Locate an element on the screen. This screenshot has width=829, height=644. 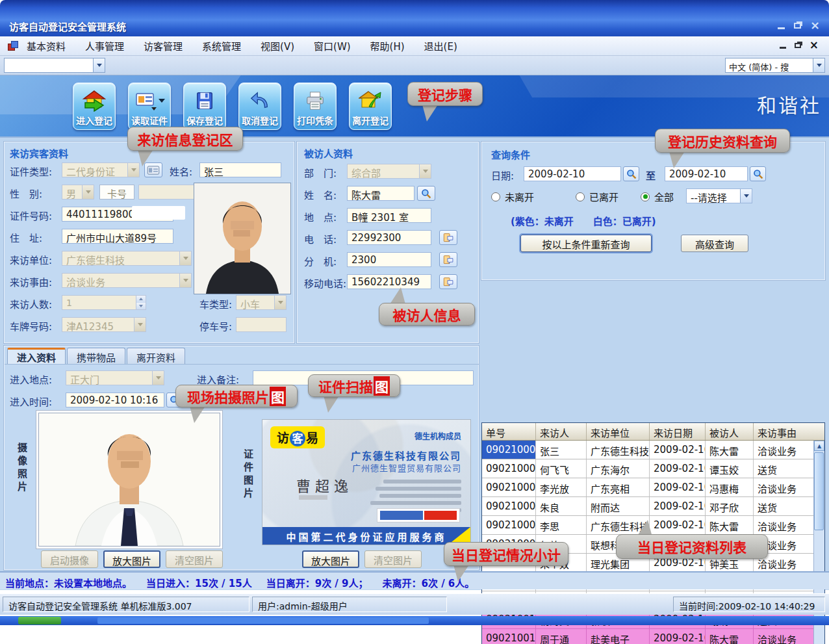
left-photo-buttons-3: 清空图片 is located at coordinates (194, 559).